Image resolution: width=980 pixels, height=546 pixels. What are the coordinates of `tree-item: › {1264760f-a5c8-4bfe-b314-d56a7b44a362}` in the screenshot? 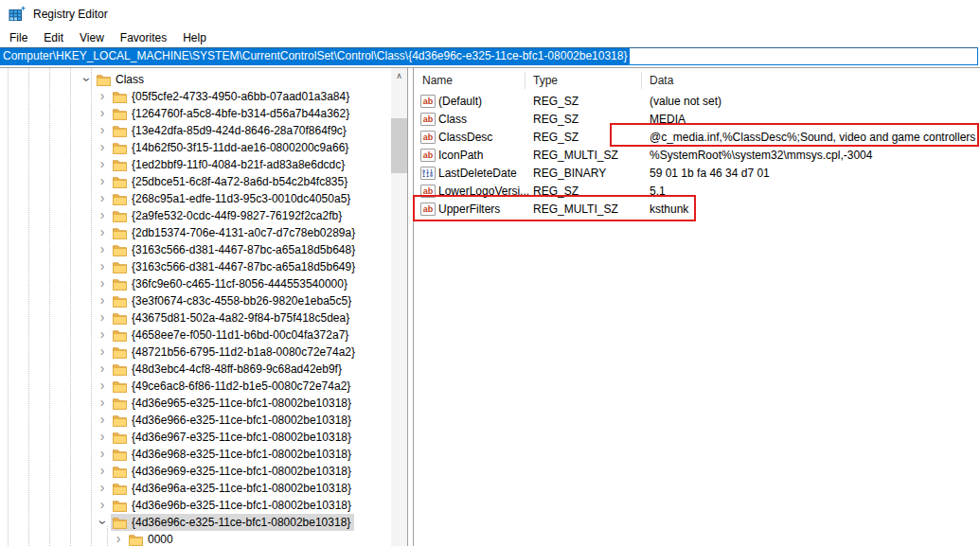 It's located at (195, 114).